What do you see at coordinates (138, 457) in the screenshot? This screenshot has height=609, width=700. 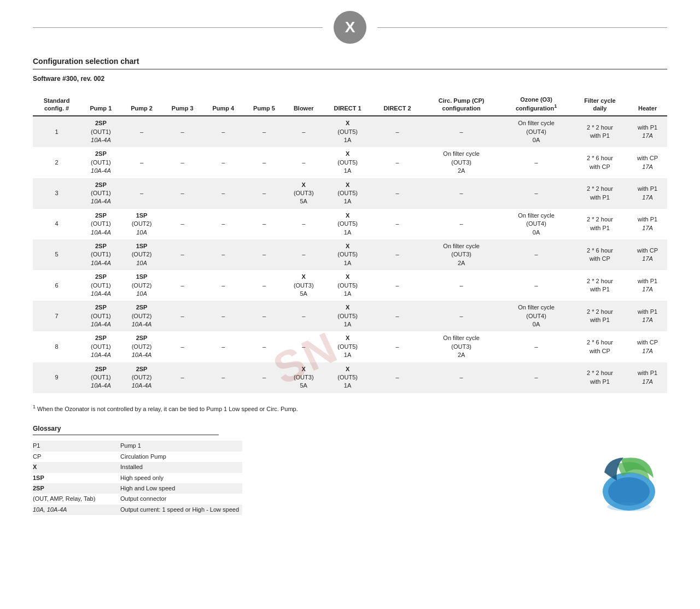 I see `glossary-item: CPCirculation Pump` at bounding box center [138, 457].